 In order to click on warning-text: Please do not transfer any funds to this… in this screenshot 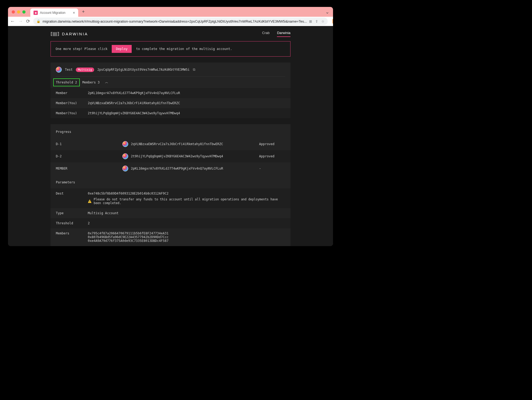, I will do `click(189, 201)`.